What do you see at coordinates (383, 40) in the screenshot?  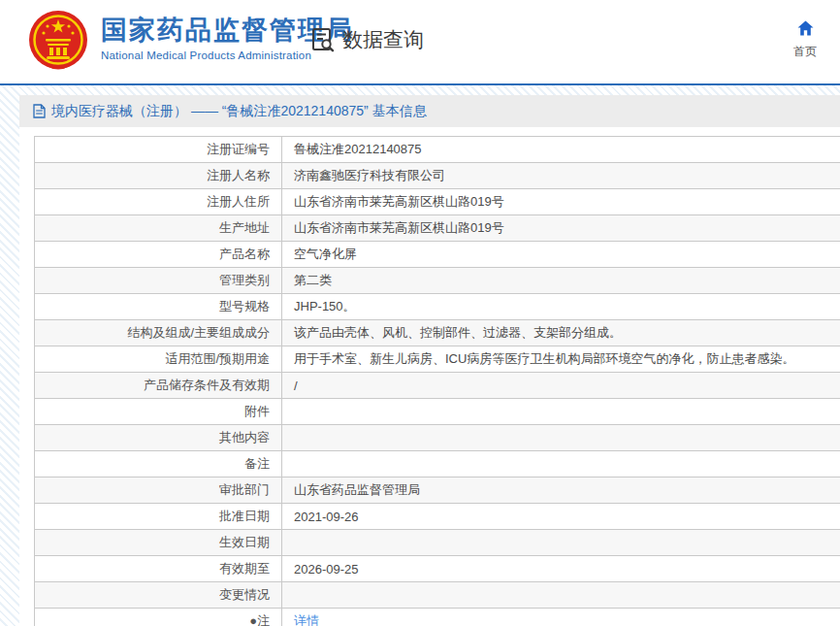 I see `nav-data-query-label: 数据查询` at bounding box center [383, 40].